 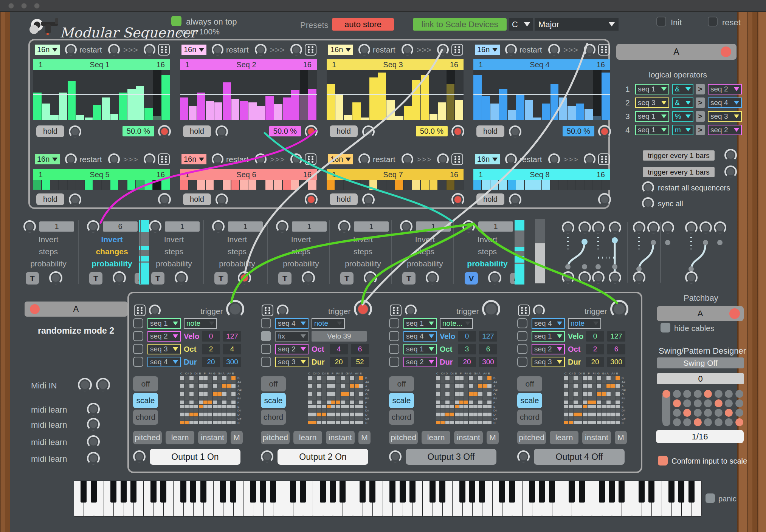 What do you see at coordinates (579, 457) in the screenshot?
I see `output-toggle-button: Output 4 Off` at bounding box center [579, 457].